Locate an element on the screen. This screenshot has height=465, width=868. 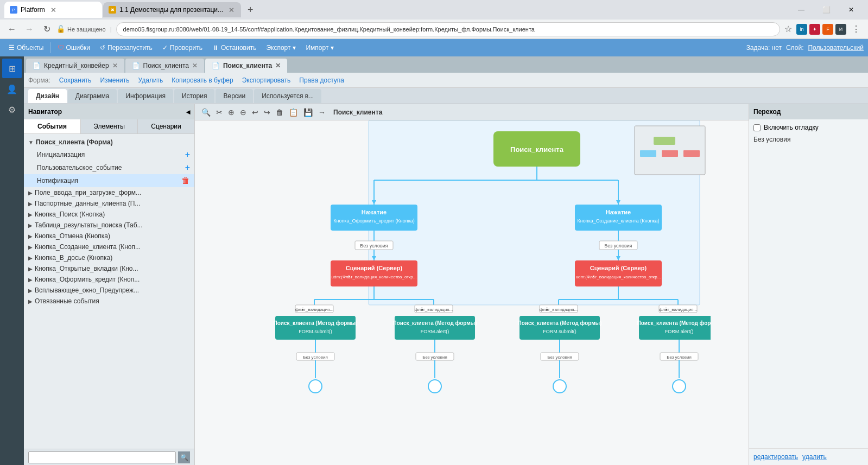
tab-kredity-close: ✕ is located at coordinates (115, 66).